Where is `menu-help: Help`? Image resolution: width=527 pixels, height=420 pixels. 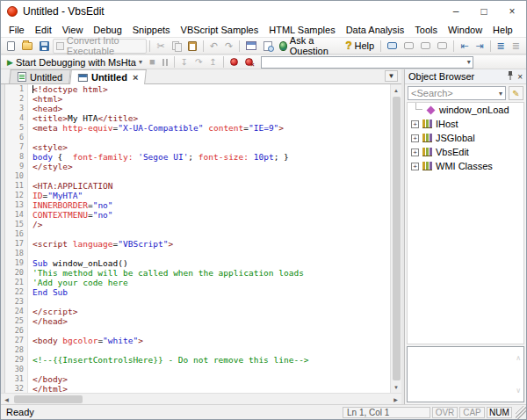 menu-help: Help is located at coordinates (502, 30).